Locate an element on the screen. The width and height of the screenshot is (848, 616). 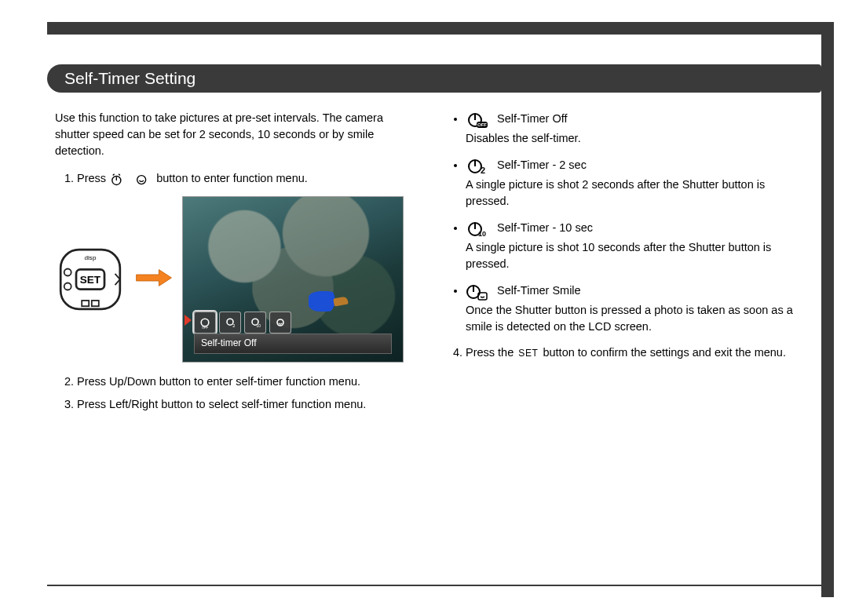
step-3: Press Left/Right button to select self-t… is located at coordinates (248, 405).